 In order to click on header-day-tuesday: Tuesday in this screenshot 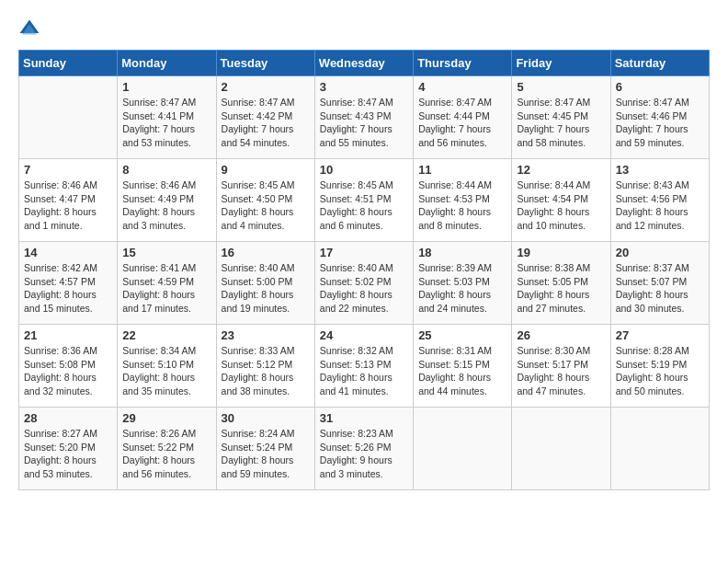, I will do `click(265, 63)`.